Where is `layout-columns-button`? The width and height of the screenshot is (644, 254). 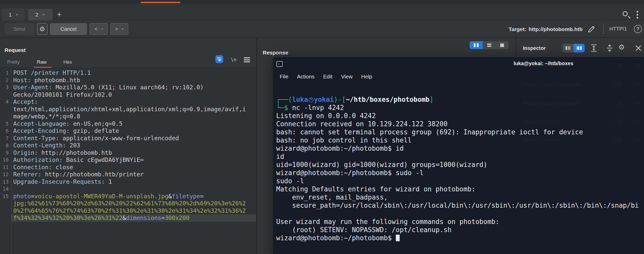
layout-columns-button is located at coordinates (476, 45).